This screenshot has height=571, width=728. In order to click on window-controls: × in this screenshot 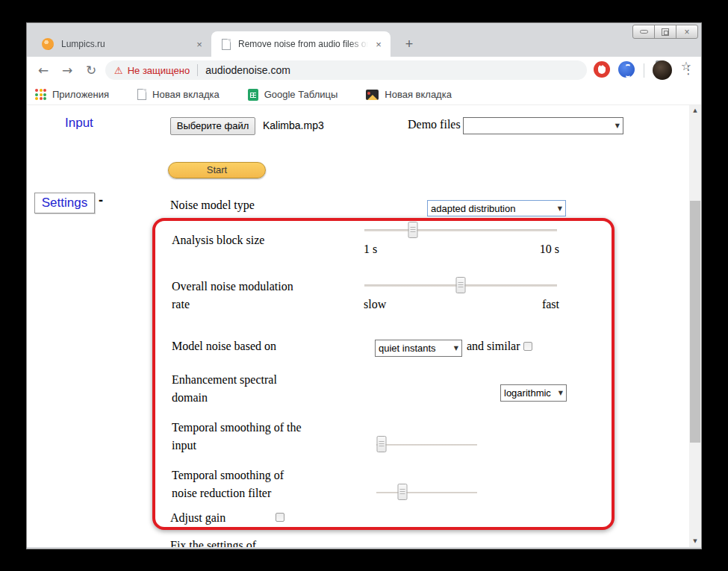, I will do `click(666, 31)`.